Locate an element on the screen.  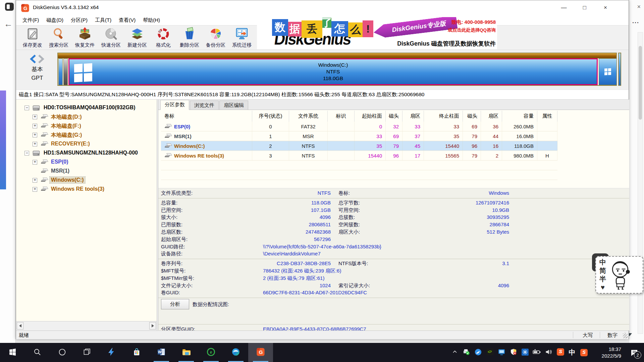
taskbar-task-view is located at coordinates (87, 353).